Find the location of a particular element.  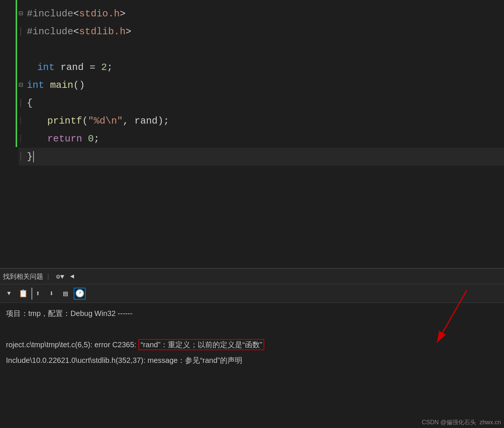

fold-bar-9: │ is located at coordinates (22, 157).